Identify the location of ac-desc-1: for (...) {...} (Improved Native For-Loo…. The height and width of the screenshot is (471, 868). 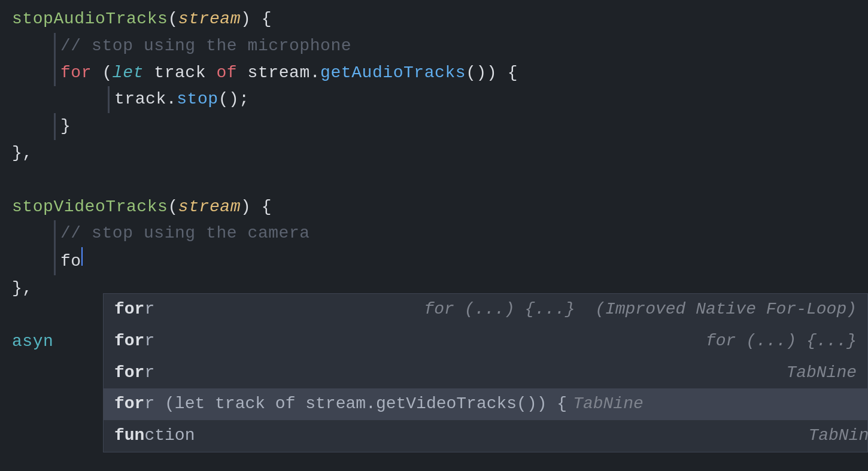
(600, 310).